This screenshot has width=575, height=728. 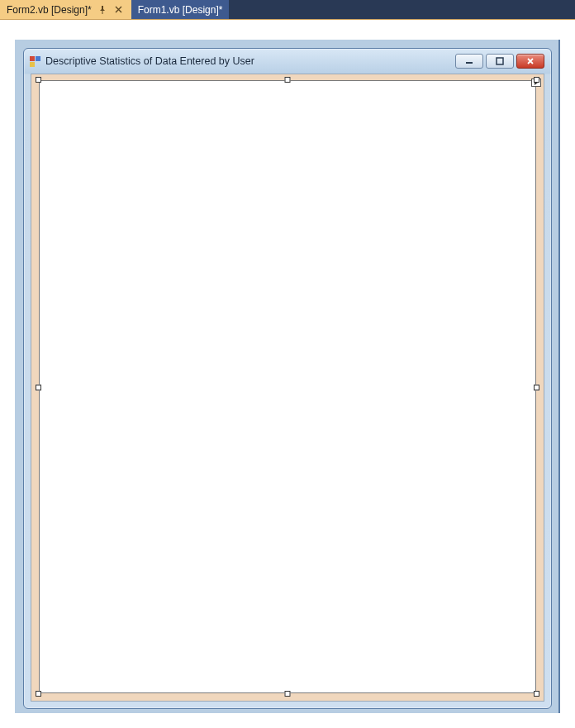 I want to click on tab-label: Form2.vb [Design]*, so click(x=50, y=10).